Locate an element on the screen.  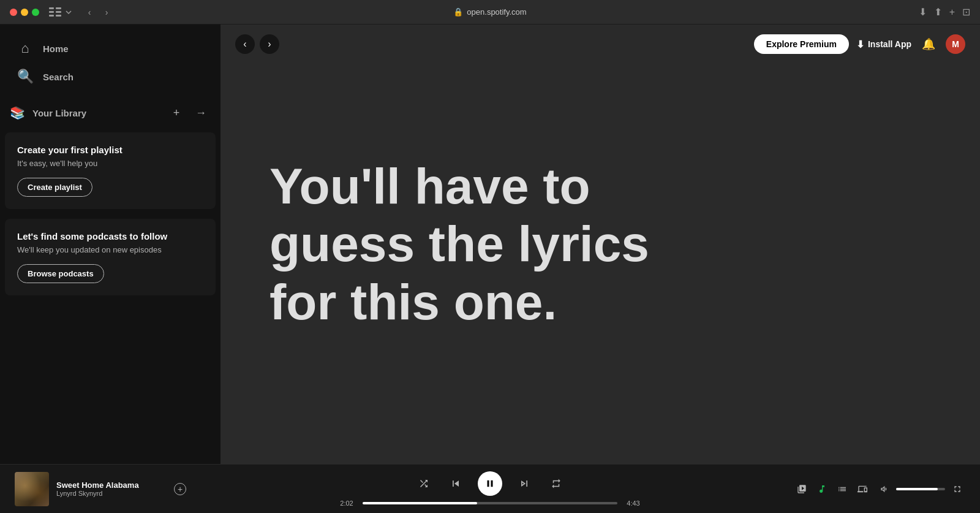
sidebar-item-home: ⌂ Home is located at coordinates (110, 48).